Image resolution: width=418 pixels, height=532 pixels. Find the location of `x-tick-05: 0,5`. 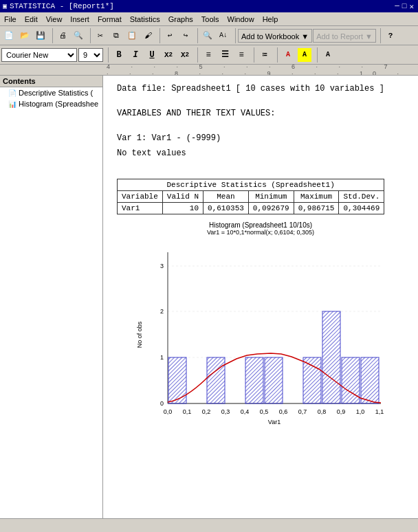

x-tick-05: 0,5 is located at coordinates (264, 412).